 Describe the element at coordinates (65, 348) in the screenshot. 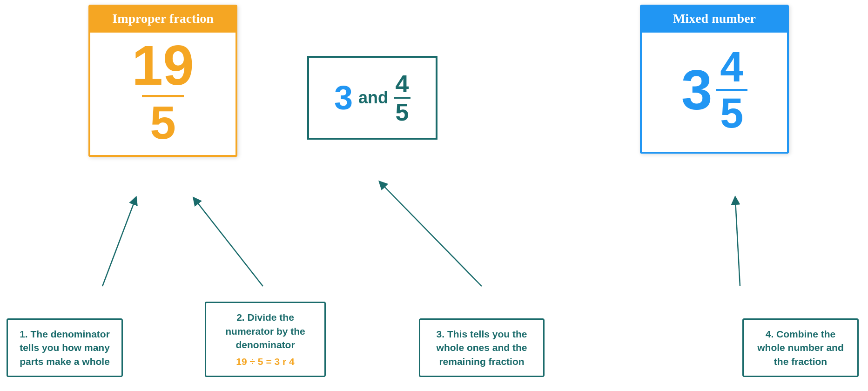

I see `annotation-1-text: 1. The denominator tells you how many pa…` at that location.